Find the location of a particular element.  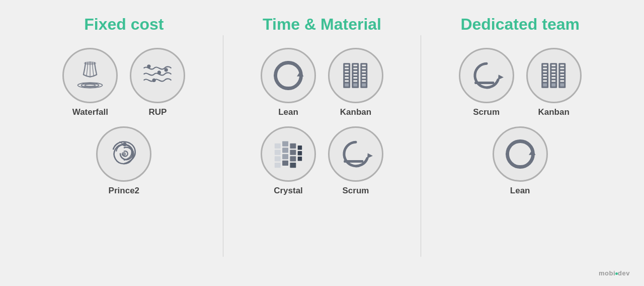

time-material-row-2: Crystal is located at coordinates (322, 161).